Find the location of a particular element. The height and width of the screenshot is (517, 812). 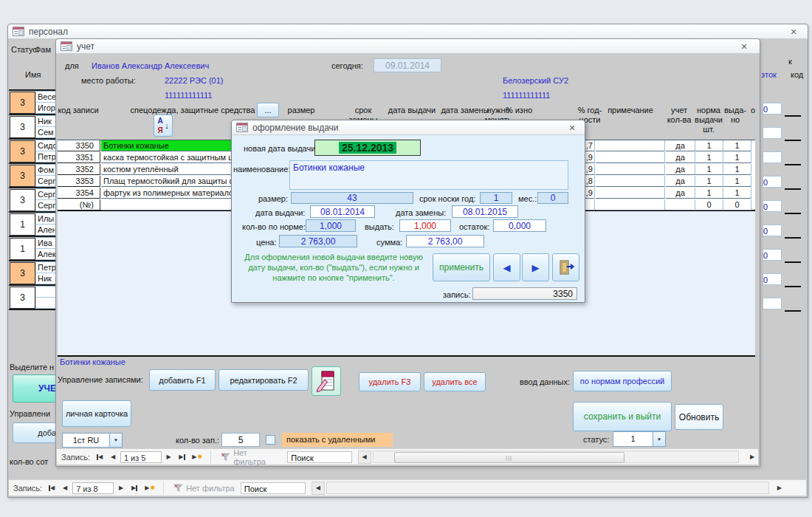

person-row: 3СергСерг is located at coordinates (32, 199).